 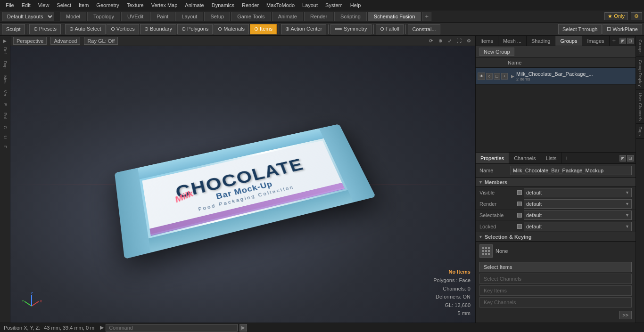 What do you see at coordinates (73, 16) in the screenshot?
I see `layout-tab-model: Model` at bounding box center [73, 16].